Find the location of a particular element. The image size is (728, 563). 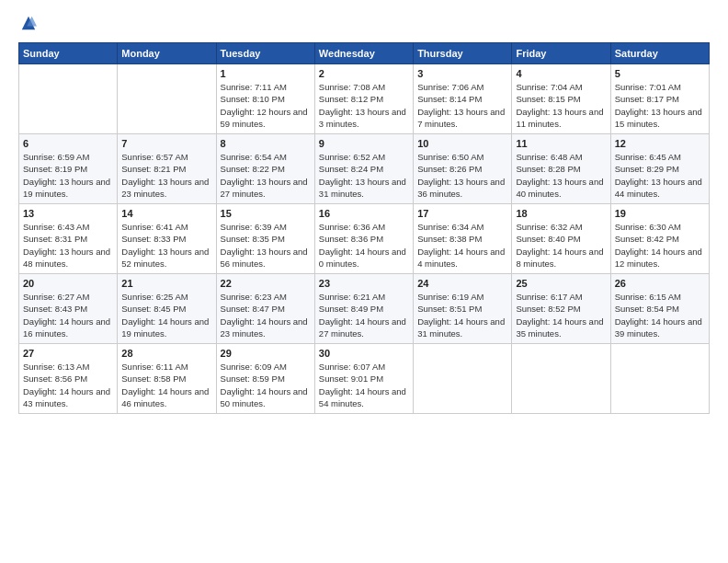

calendar-day-header: Monday is located at coordinates (167, 53).